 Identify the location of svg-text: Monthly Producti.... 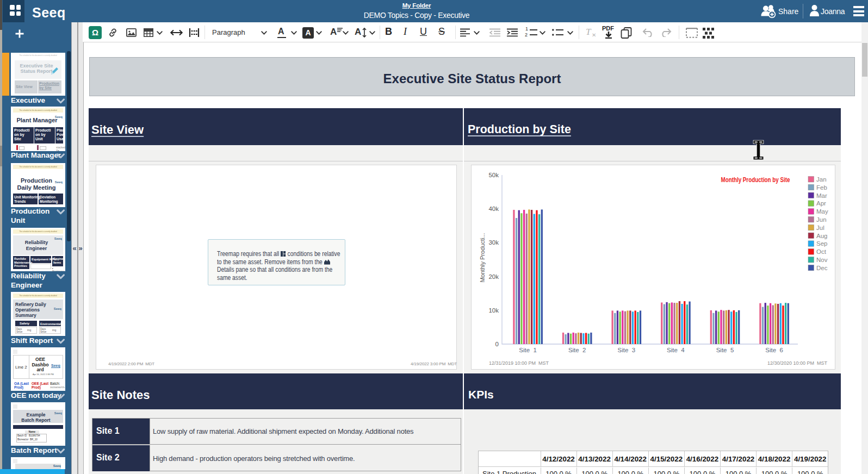
(482, 258).